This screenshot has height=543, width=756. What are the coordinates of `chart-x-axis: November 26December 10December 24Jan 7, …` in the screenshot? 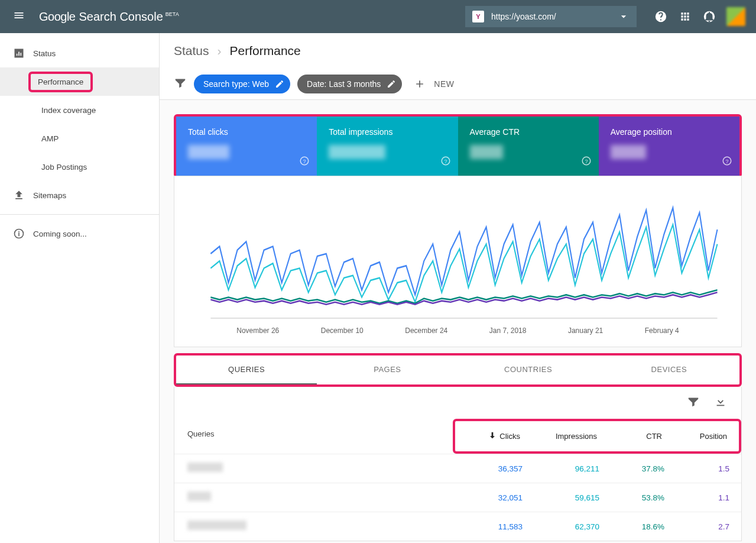 It's located at (458, 334).